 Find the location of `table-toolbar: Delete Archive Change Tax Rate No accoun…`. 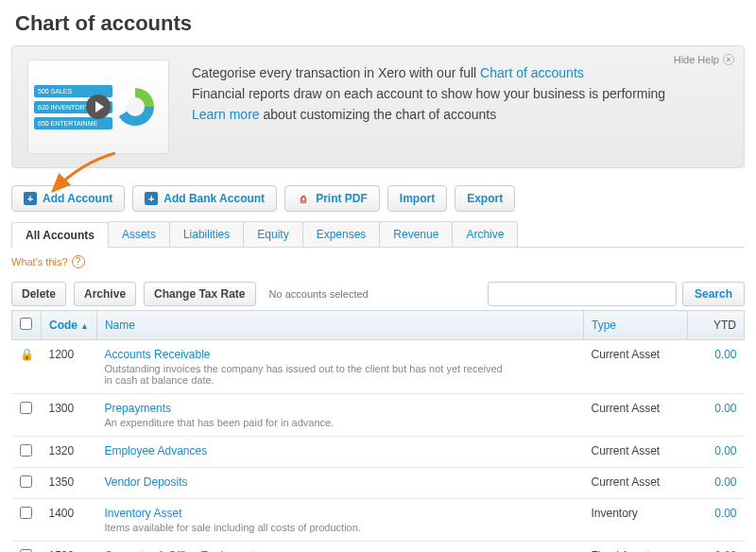

table-toolbar: Delete Archive Change Tax Rate No accoun… is located at coordinates (378, 294).